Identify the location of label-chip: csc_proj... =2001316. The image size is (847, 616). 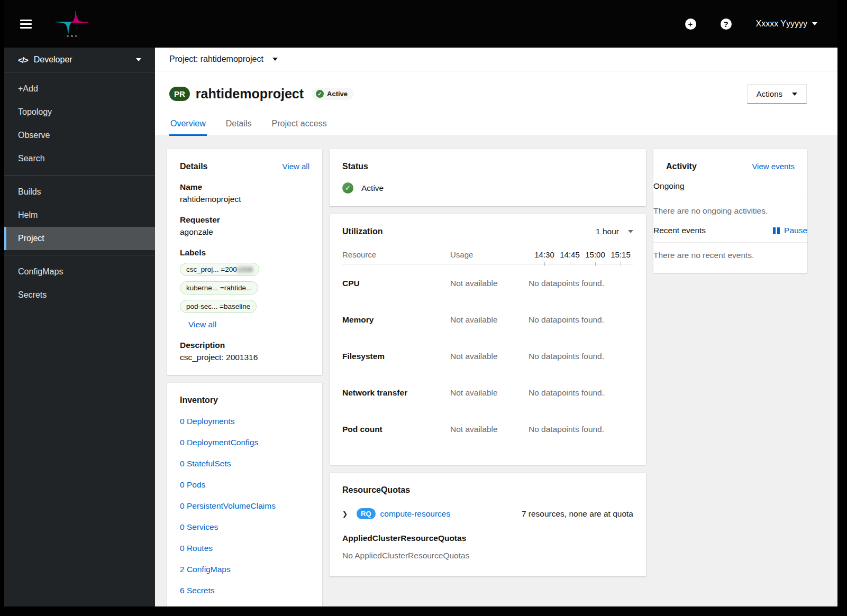
(220, 270).